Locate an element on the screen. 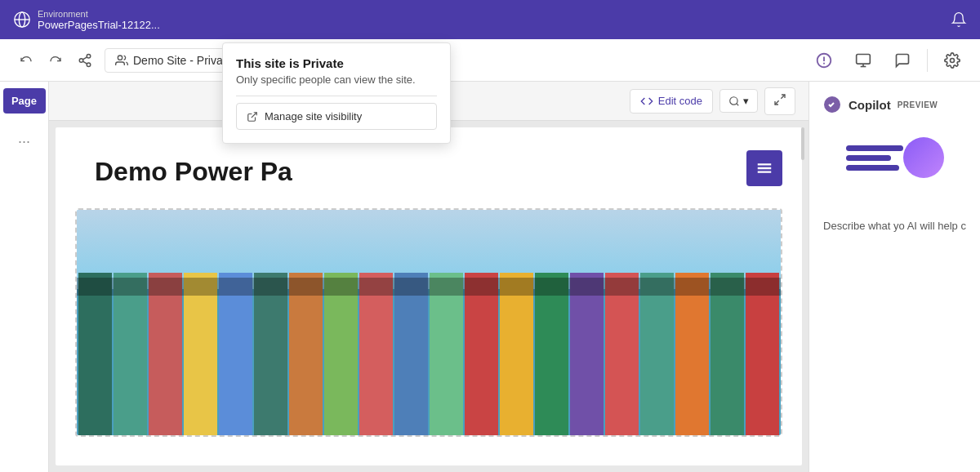  env-label: Environment is located at coordinates (63, 14).